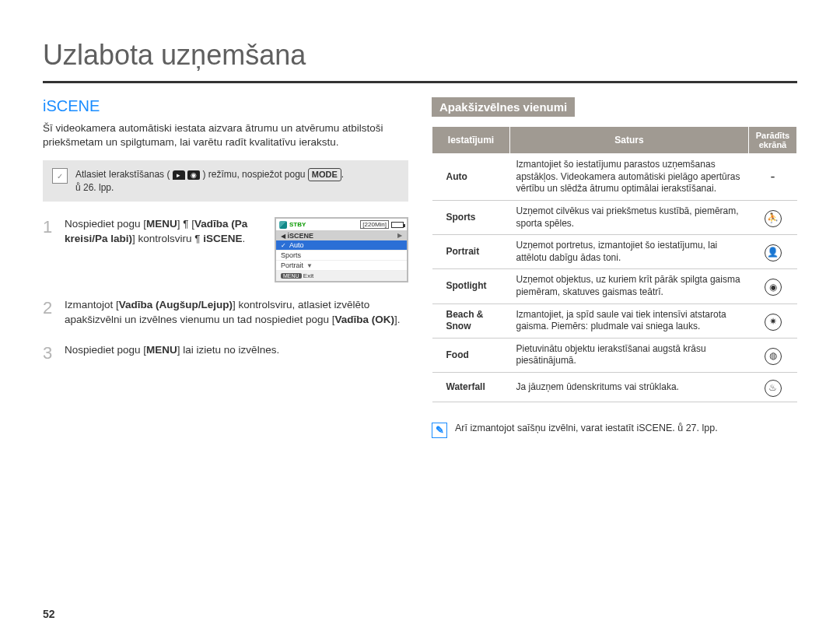 Image resolution: width=840 pixels, height=642 pixels. Describe the element at coordinates (773, 219) in the screenshot. I see `sports-icon: ⛹` at that location.